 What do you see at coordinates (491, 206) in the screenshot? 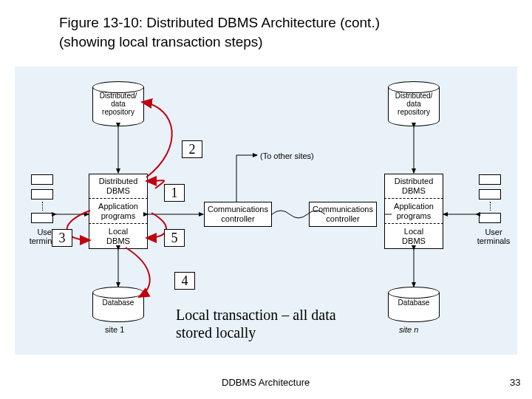
I see `terminal-right-dots` at bounding box center [491, 206].